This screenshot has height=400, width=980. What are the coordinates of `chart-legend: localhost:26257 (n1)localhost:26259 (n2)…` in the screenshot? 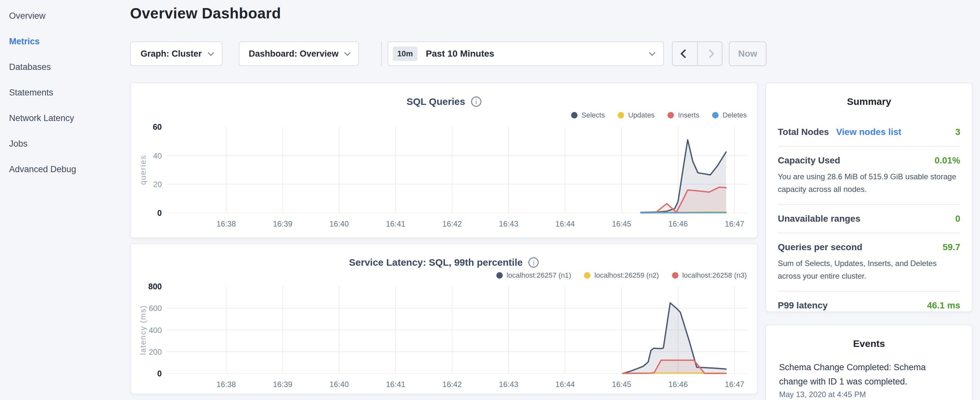 It's located at (622, 276).